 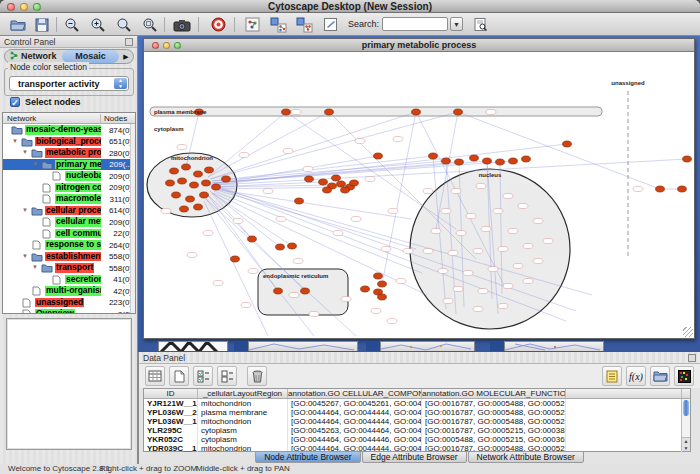 I want to click on table-cell: YKR052C, so click(x=171, y=440).